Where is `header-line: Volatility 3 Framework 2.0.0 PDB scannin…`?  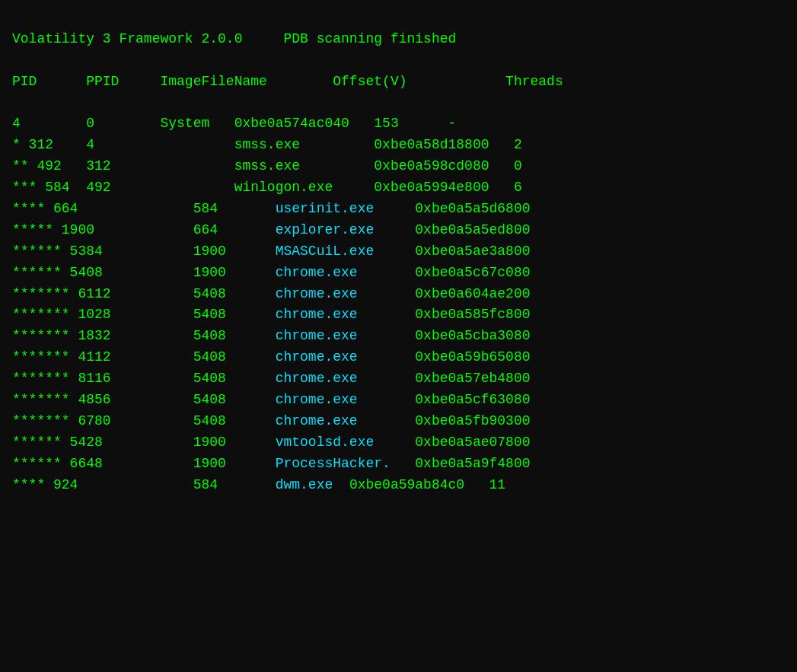 header-line: Volatility 3 Framework 2.0.0 PDB scannin… is located at coordinates (234, 39).